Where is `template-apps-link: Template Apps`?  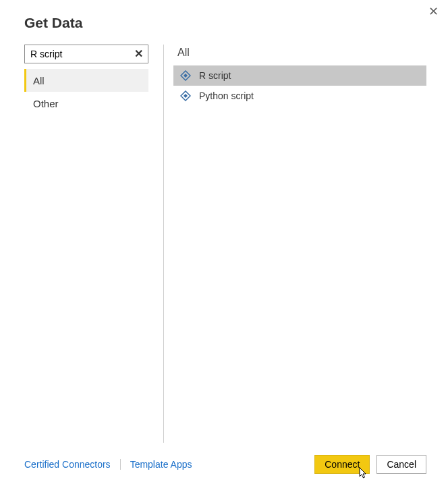
template-apps-link: Template Apps is located at coordinates (161, 464).